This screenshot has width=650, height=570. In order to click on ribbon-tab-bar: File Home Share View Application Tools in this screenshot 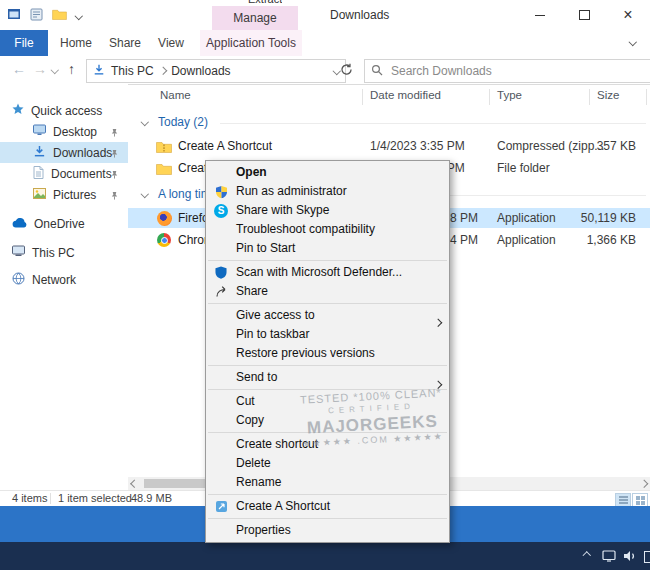, I will do `click(325, 44)`.